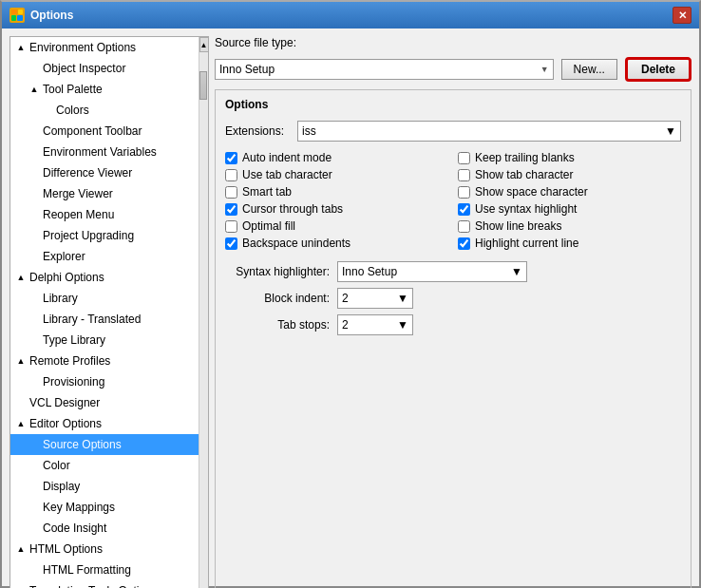 This screenshot has height=588, width=701. I want to click on close-button: ✕, so click(682, 15).